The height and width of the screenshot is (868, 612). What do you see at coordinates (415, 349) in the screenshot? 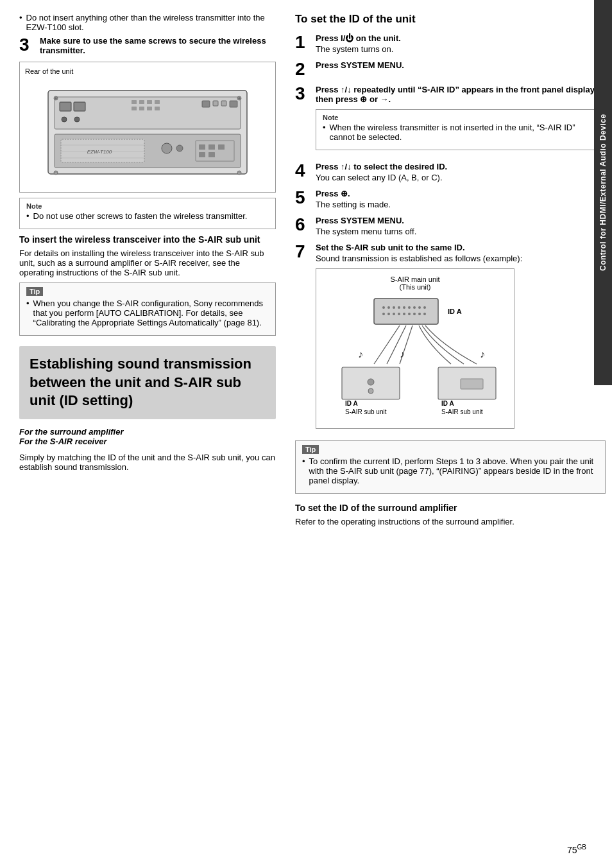
I see `s-air-diagram: S-AIR main unit (This unit)` at bounding box center [415, 349].